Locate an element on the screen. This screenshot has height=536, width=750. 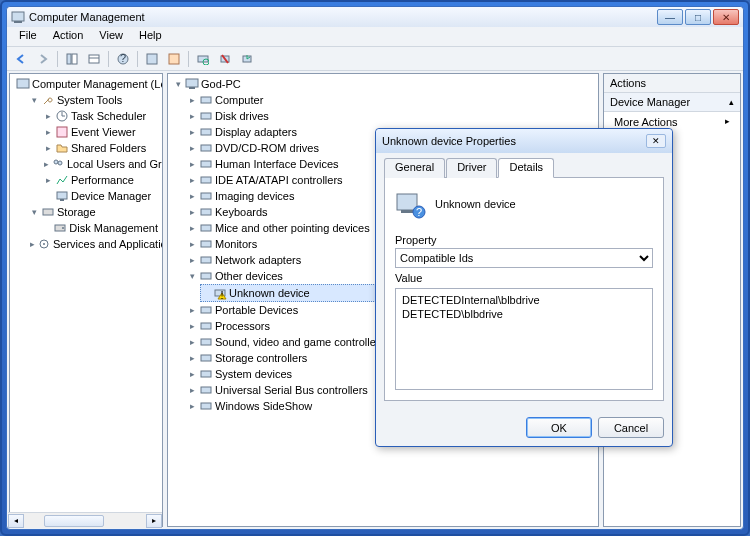
window-title: Computer Management is located at coordinates (342, 17).